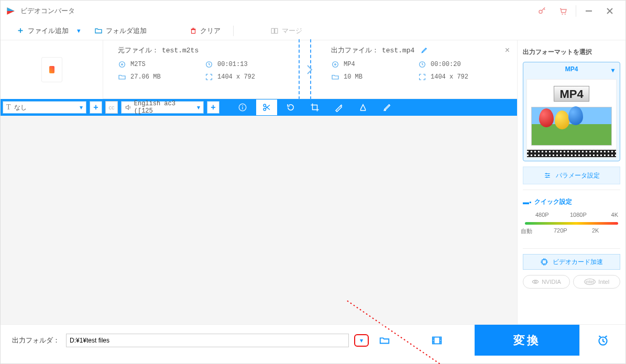  I want to click on add-folder-label: フォルダ追加, so click(126, 31).